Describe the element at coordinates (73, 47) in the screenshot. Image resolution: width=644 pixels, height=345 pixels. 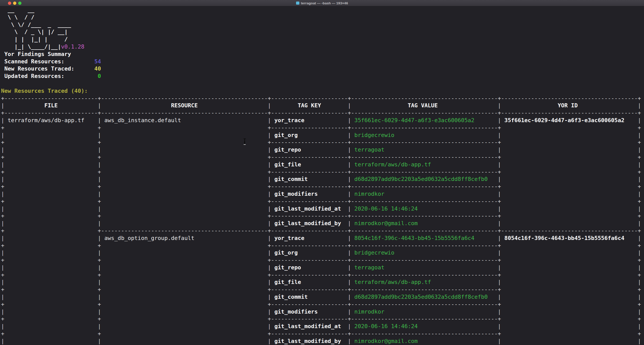
I see `version-text: v0.1.28` at that location.